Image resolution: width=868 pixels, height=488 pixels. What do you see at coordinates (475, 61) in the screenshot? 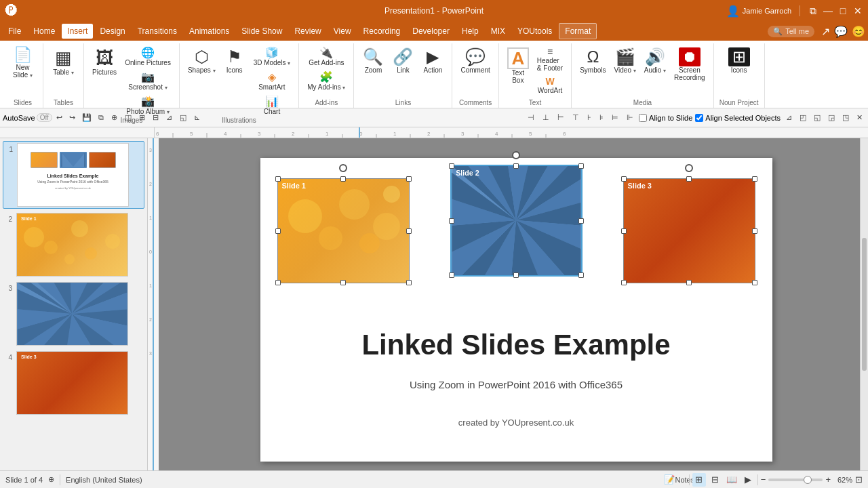
I see `comment-button: 💬 Comment` at bounding box center [475, 61].